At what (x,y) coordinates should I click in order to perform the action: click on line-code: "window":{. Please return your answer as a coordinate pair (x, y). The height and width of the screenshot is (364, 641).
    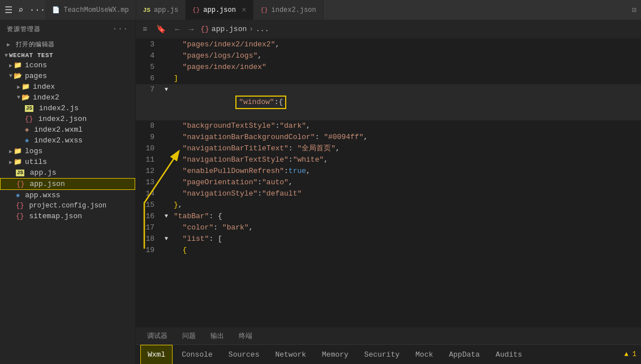
    Looking at the image, I should click on (406, 102).